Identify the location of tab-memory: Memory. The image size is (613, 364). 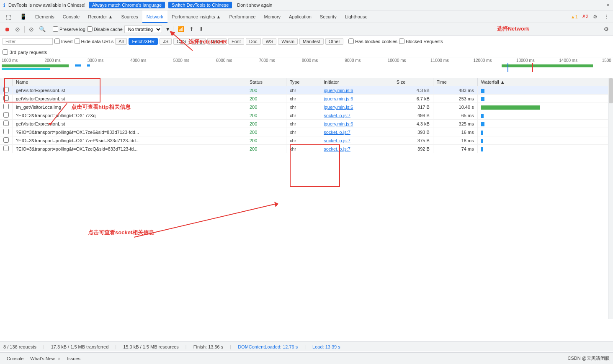
(272, 17).